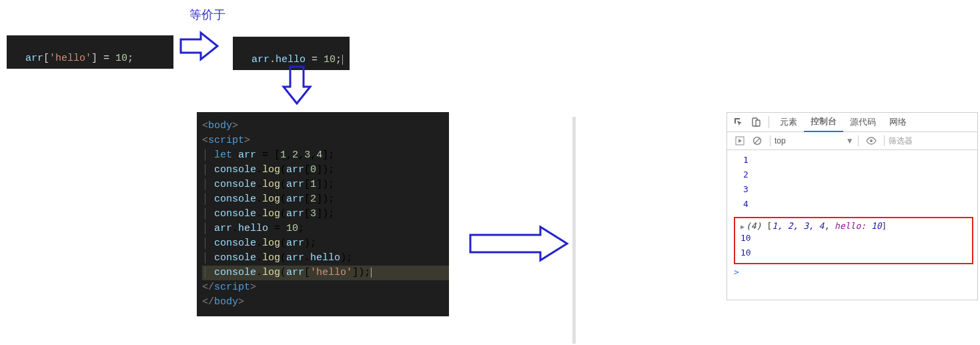 The image size is (980, 345). Describe the element at coordinates (789, 122) in the screenshot. I see `tab-elements: 元素` at that location.